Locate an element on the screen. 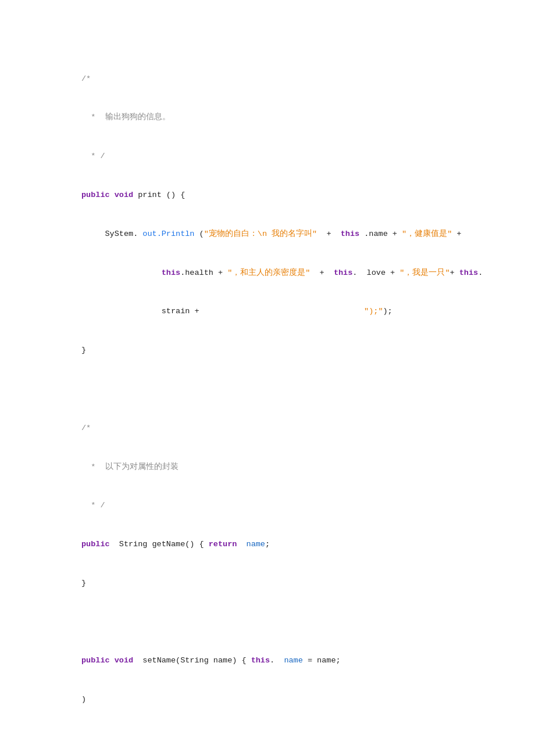 The height and width of the screenshot is (756, 535). code-line: public void setName(String name) { this.… is located at coordinates (308, 661).